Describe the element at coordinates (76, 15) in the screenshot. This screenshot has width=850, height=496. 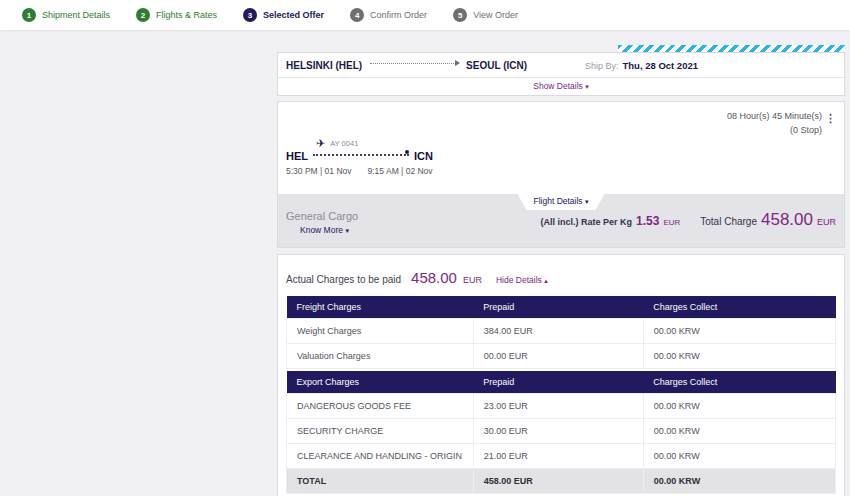
I see `step-label: Shipment Details` at that location.